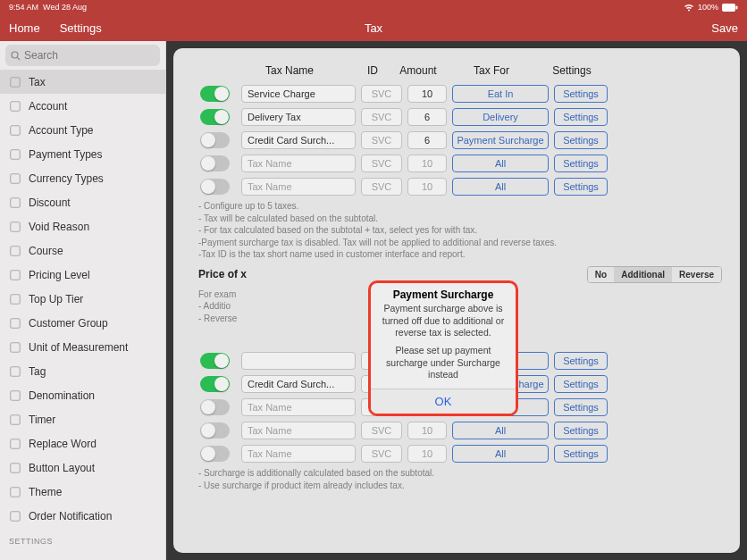  What do you see at coordinates (63, 444) in the screenshot?
I see `sidebar-item-label: Replace Word` at bounding box center [63, 444].